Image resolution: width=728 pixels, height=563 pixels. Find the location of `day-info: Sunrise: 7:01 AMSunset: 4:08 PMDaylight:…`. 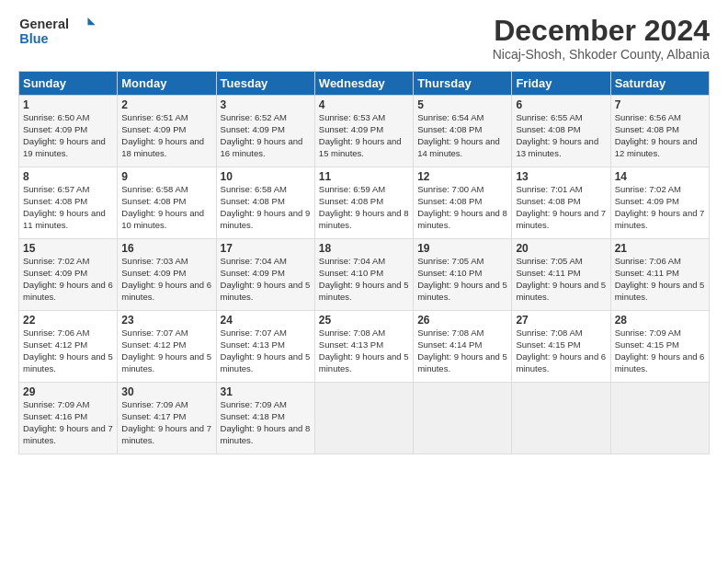

day-info: Sunrise: 7:01 AMSunset: 4:08 PMDaylight:… is located at coordinates (561, 206).